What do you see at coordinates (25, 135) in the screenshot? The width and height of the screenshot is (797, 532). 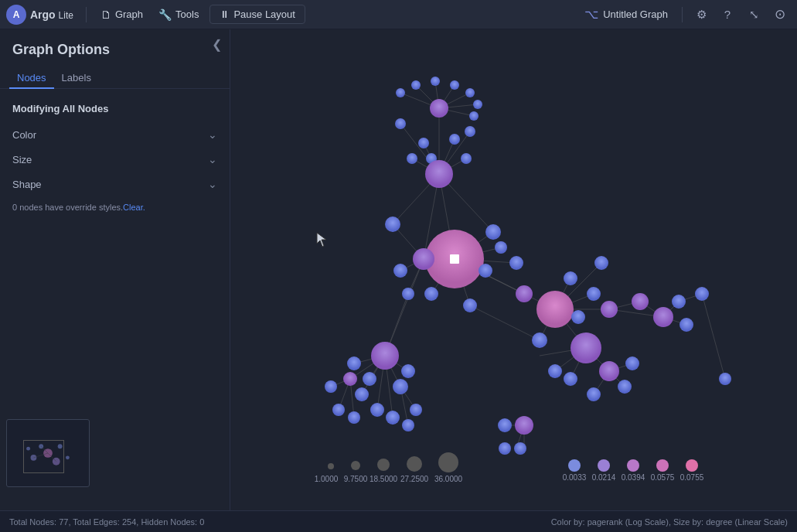 I see `color-label: Color` at bounding box center [25, 135].